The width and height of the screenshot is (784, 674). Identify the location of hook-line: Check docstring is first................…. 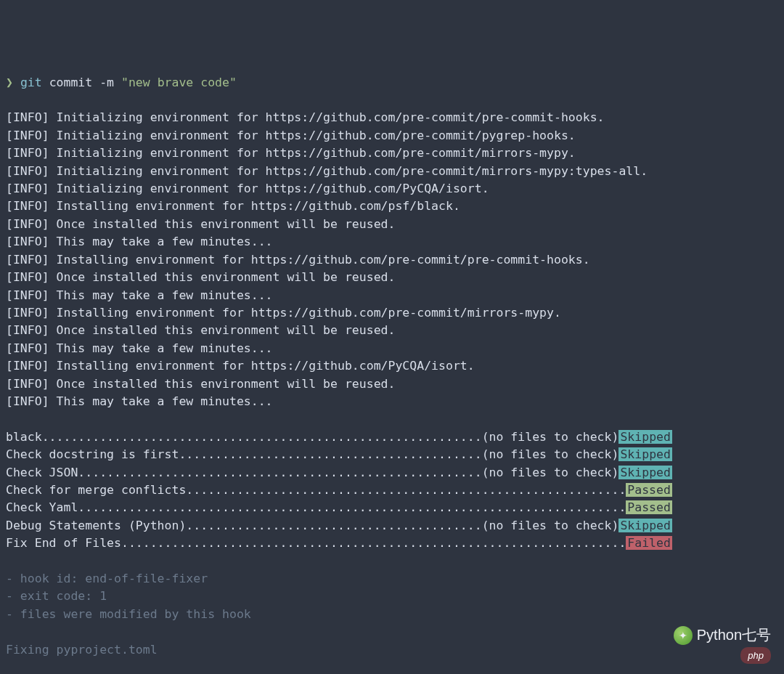
(392, 455).